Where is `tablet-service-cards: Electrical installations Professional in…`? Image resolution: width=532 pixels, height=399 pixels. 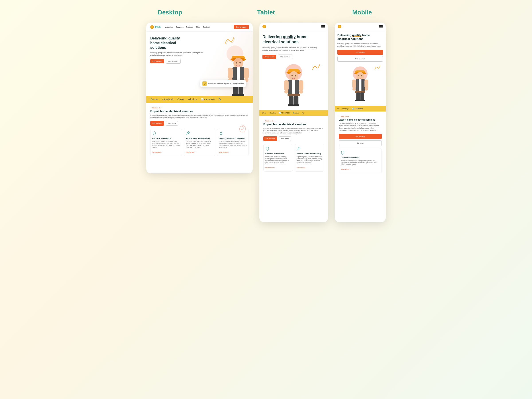 tablet-service-cards: Electrical installations Professional in… is located at coordinates (294, 158).